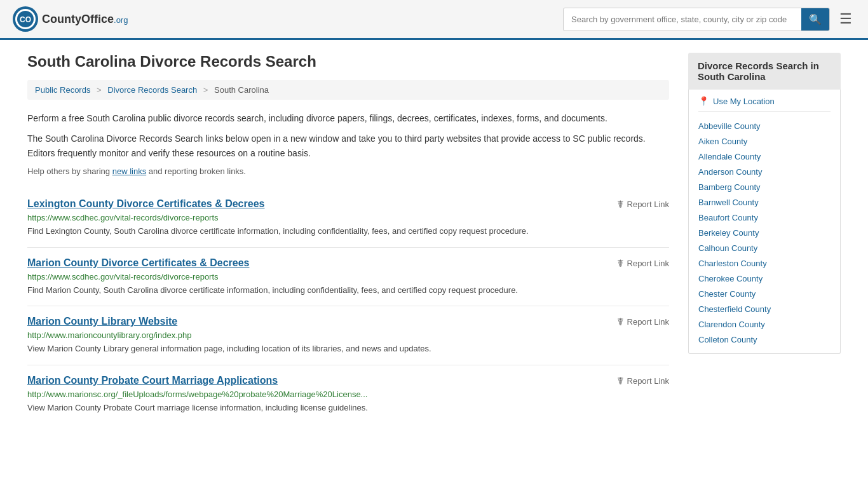  Describe the element at coordinates (70, 19) in the screenshot. I see `logo-area: CO CountyOffice.org` at that location.